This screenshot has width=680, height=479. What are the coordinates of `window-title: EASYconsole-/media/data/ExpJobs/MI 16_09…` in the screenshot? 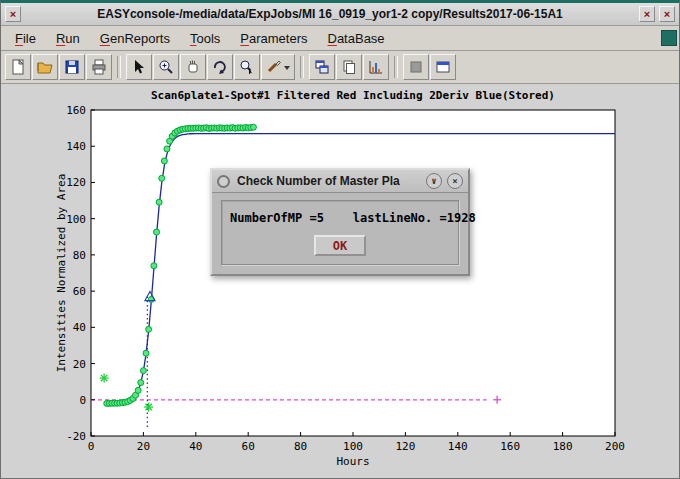 It's located at (330, 14).